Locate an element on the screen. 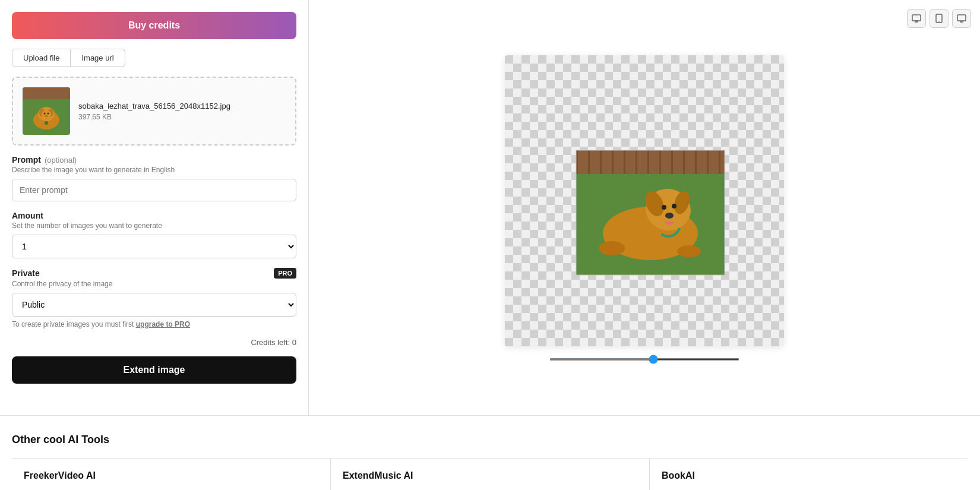 This screenshot has width=980, height=490. view-icons is located at coordinates (939, 18).